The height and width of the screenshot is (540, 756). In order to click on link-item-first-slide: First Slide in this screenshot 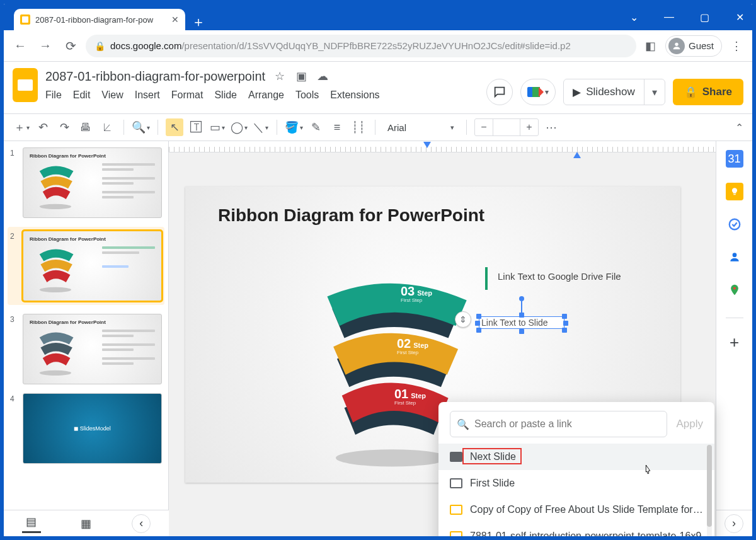, I will do `click(576, 483)`.